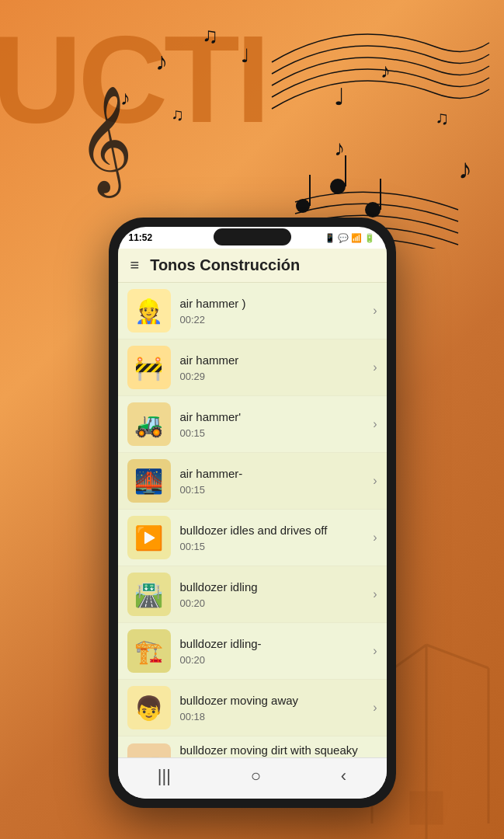 The width and height of the screenshot is (504, 839). What do you see at coordinates (273, 367) in the screenshot?
I see `song-info: air hammer00:29` at bounding box center [273, 367].